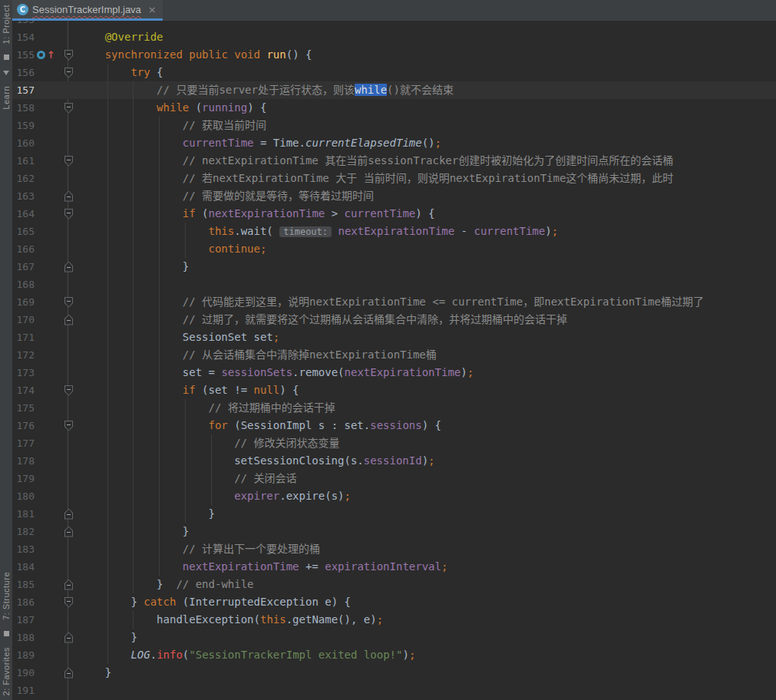  I want to click on line-number: 190, so click(24, 672).